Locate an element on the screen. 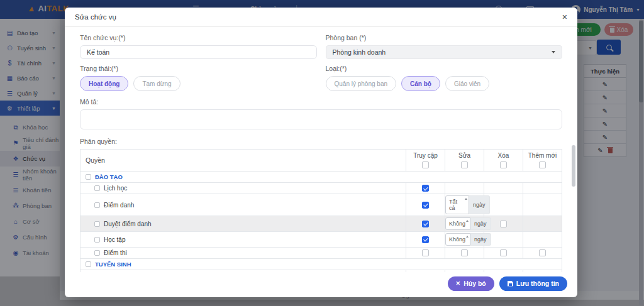  permissions-label: Phân quyền: is located at coordinates (321, 141).